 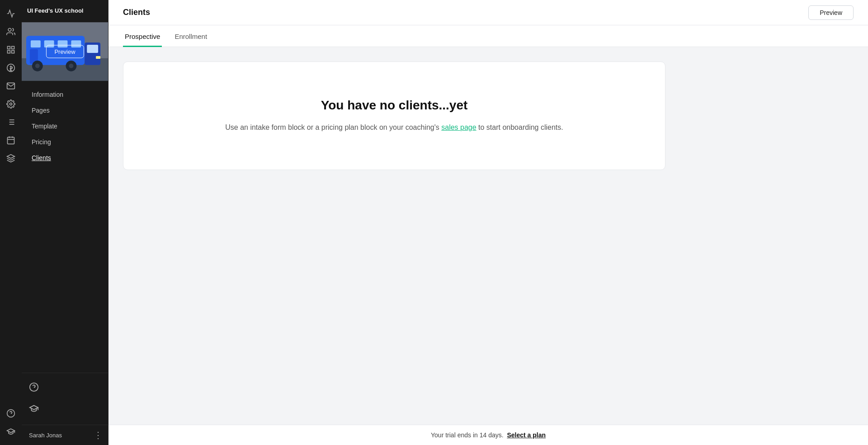 What do you see at coordinates (142, 40) in the screenshot?
I see `tab-prospective: Prospective` at bounding box center [142, 40].